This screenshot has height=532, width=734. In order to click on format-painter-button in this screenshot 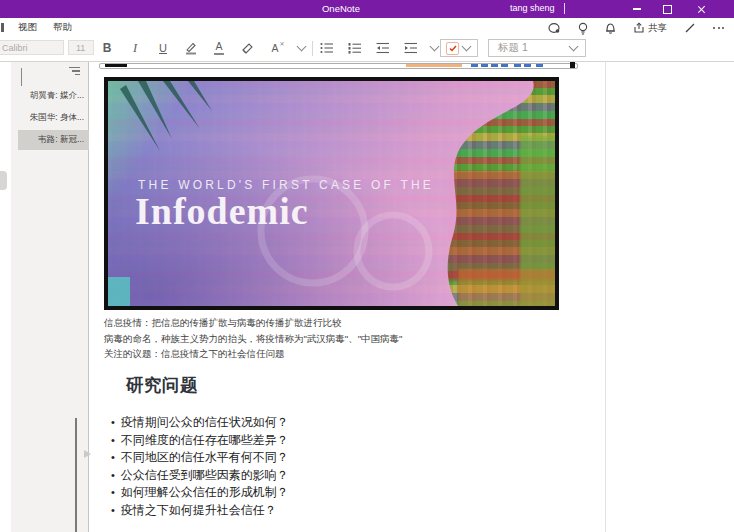, I will do `click(247, 48)`.